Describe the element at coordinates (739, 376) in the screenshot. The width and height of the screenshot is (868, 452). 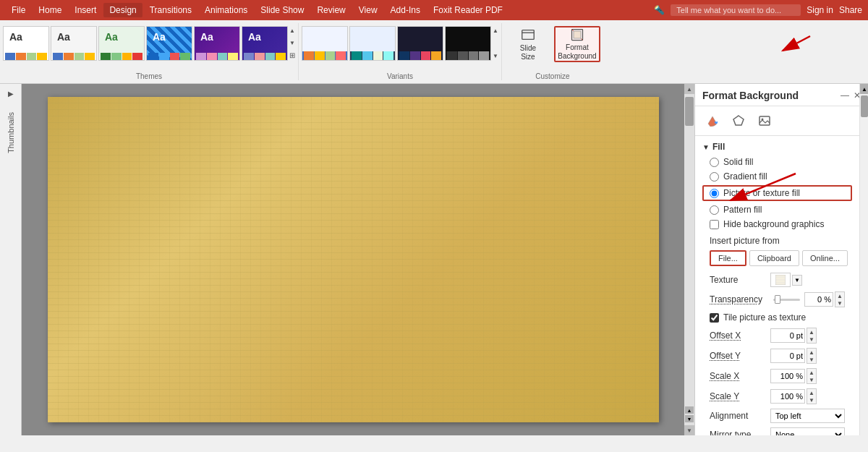
I see `scale-x-label: Scale X` at that location.